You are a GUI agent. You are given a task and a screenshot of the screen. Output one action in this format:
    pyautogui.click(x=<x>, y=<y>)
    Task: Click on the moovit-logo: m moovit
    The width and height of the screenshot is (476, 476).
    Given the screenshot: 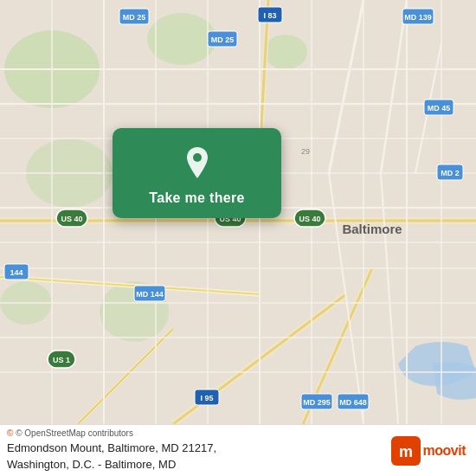 What is the action you would take?
    pyautogui.click(x=428, y=451)
    